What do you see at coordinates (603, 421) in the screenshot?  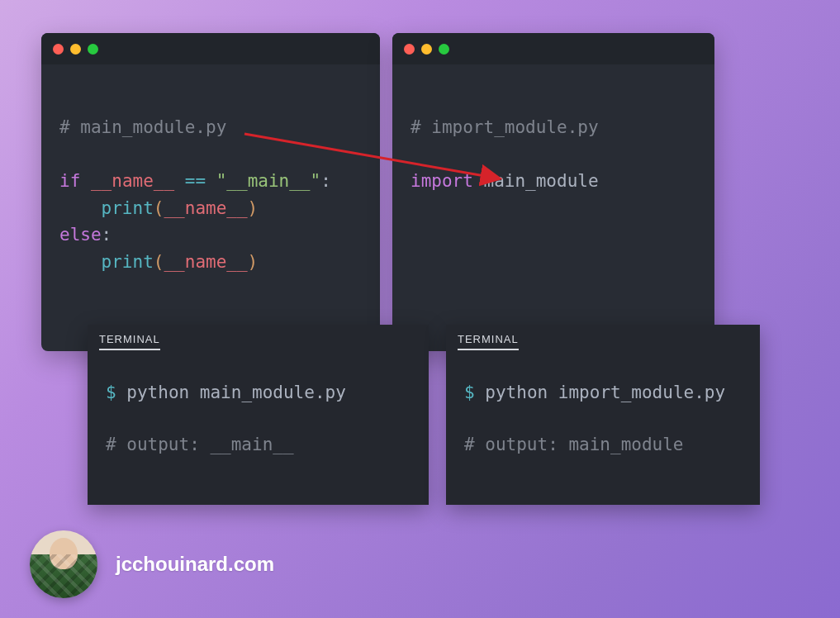 I see `terminal-body: $ python import_module.py # output: main…` at bounding box center [603, 421].